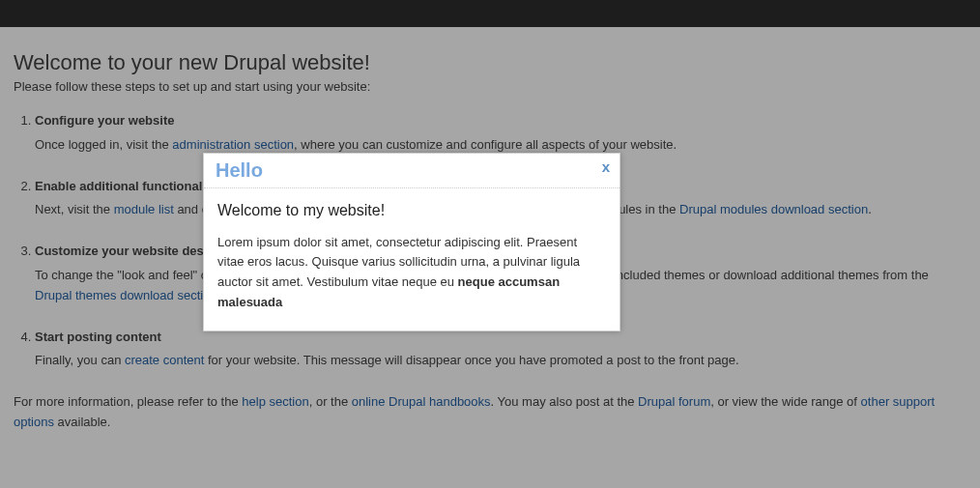 Image resolution: width=980 pixels, height=488 pixels. What do you see at coordinates (240, 170) in the screenshot?
I see `modal-title: Hello` at bounding box center [240, 170].